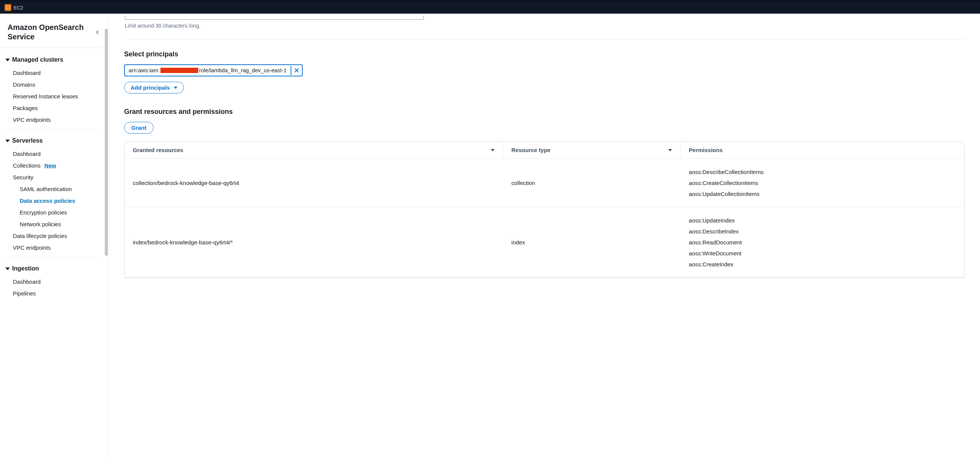 This screenshot has height=457, width=980. I want to click on chevron-left-icon, so click(98, 32).